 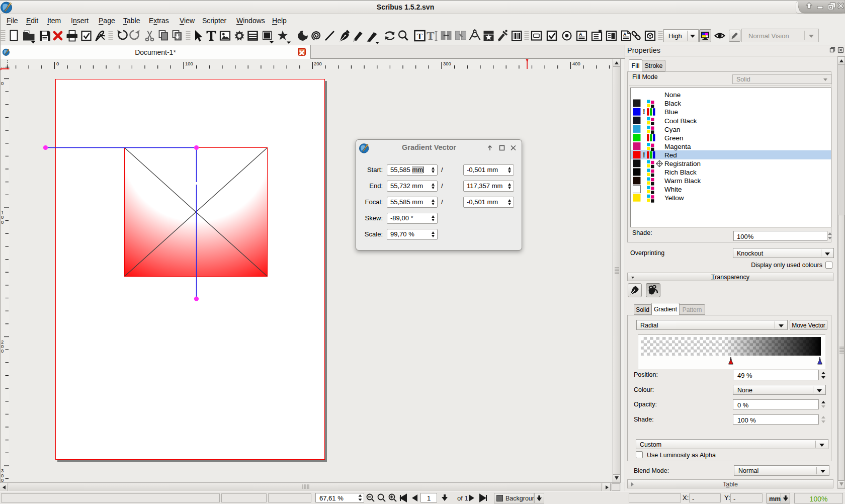 I want to click on svg-text: Red, so click(x=671, y=155).